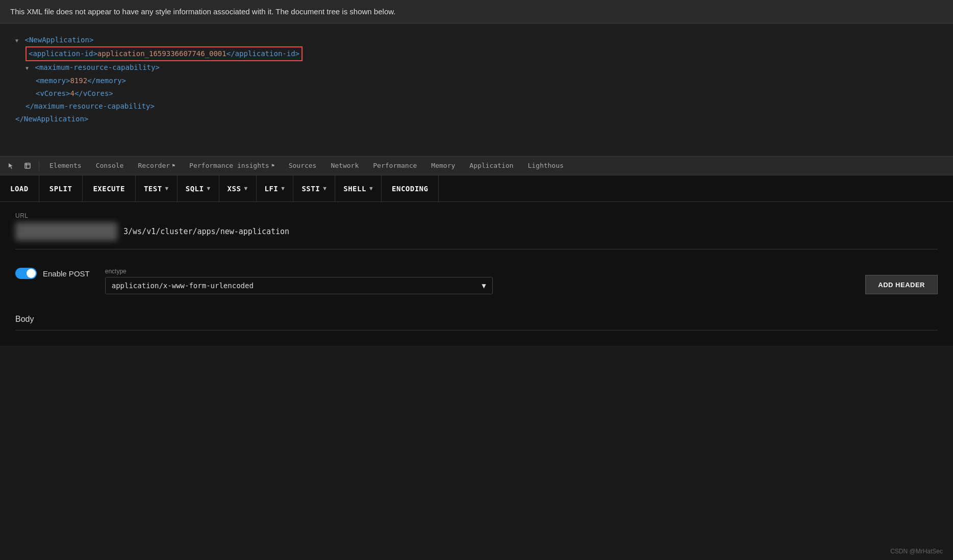 This screenshot has height=560, width=953. What do you see at coordinates (476, 320) in the screenshot?
I see `body-section: Body` at bounding box center [476, 320].